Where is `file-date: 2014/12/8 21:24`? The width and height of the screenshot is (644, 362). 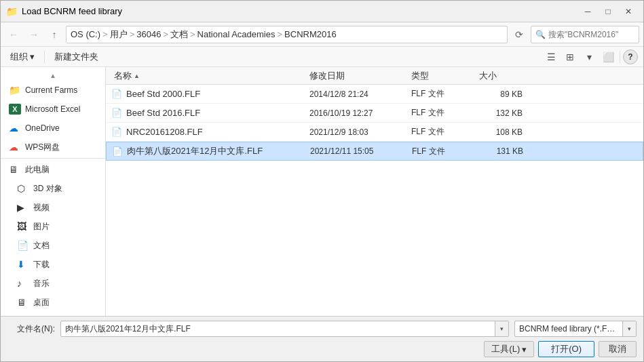 file-date: 2014/12/8 21:24 is located at coordinates (360, 94).